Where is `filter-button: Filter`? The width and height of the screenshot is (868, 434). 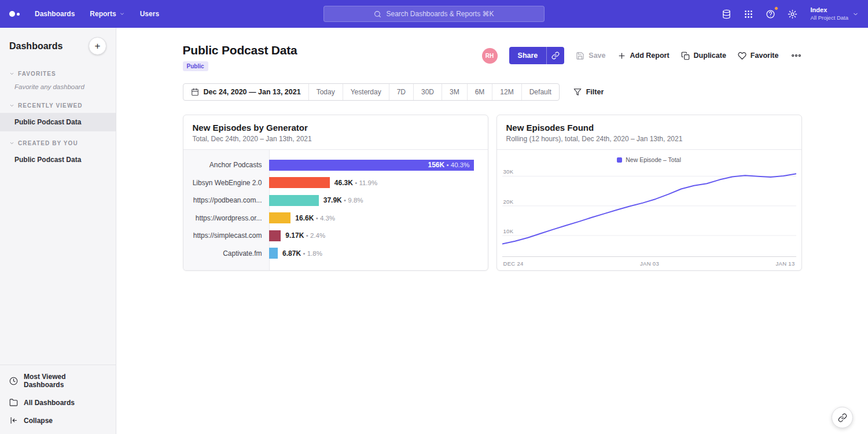 filter-button: Filter is located at coordinates (589, 92).